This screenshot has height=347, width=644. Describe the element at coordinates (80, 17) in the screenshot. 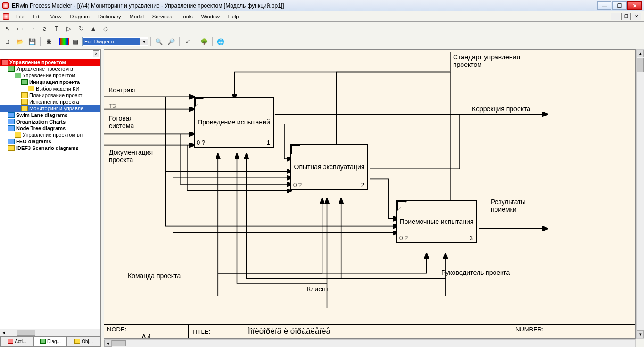

I see `menu-diagram: Diagram` at that location.